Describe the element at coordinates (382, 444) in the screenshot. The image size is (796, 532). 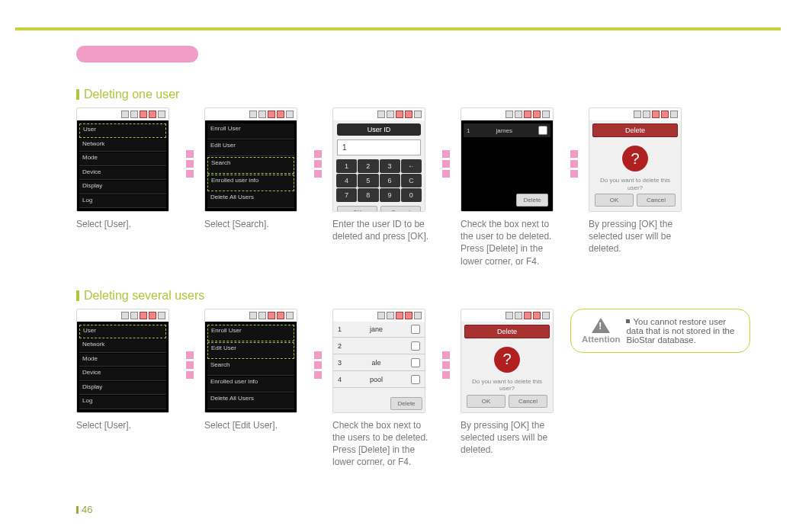
I see `caption-s2-3: Check the box next to the users to be de…` at that location.